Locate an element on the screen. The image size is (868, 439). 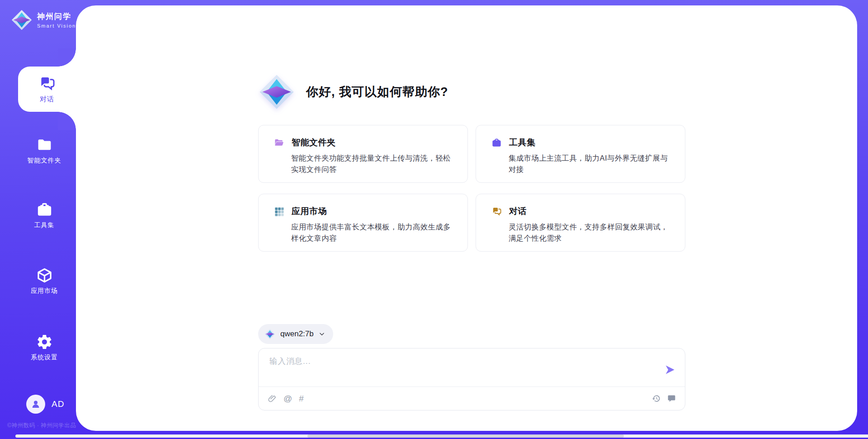
history-icon is located at coordinates (656, 398).